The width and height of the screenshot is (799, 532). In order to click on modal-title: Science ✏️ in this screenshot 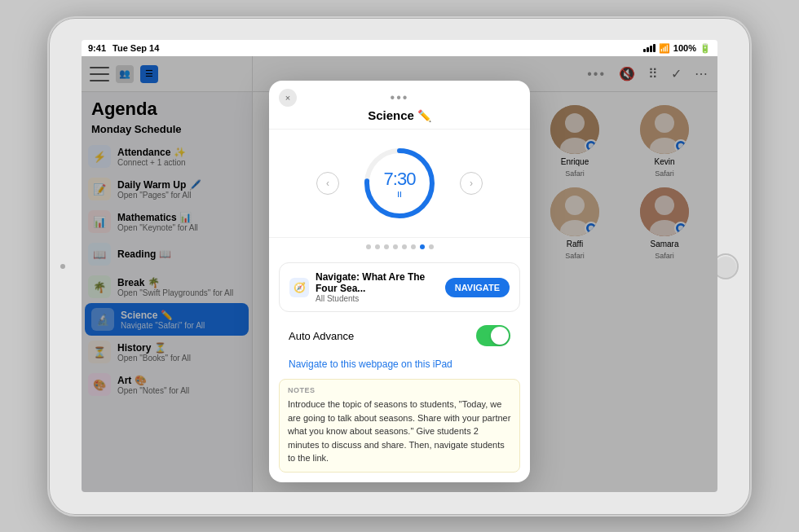, I will do `click(400, 116)`.